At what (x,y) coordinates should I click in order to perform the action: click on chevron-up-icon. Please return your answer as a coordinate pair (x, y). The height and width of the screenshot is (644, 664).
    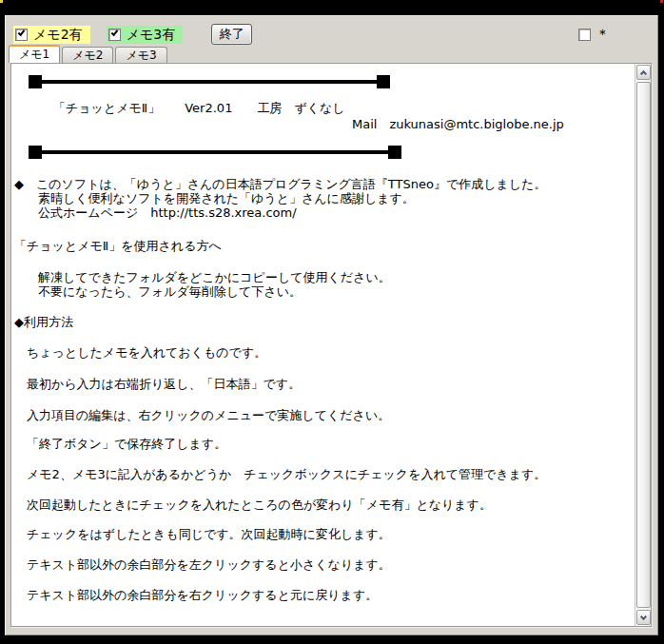
    Looking at the image, I should click on (643, 72).